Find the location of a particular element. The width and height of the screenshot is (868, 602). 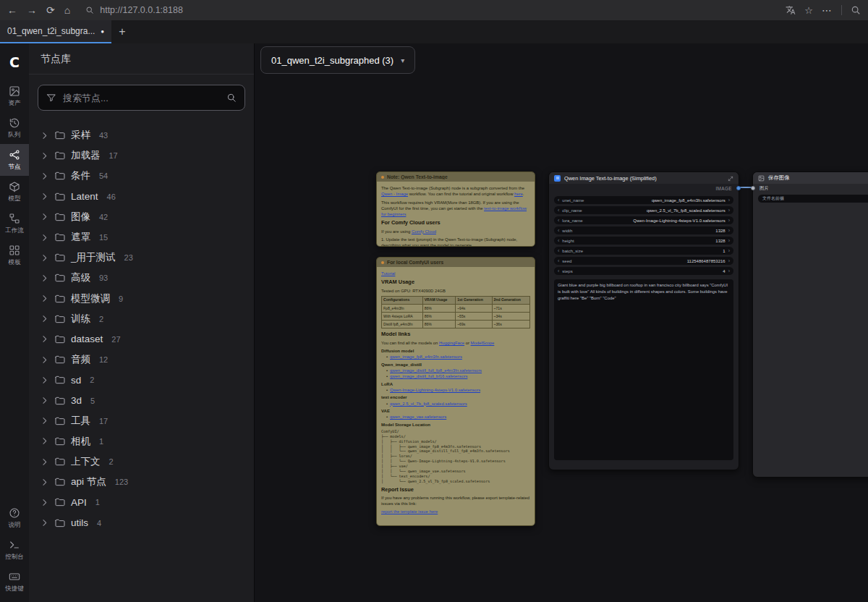

browser-tab: 01_qwen_t2i_subgra... ● is located at coordinates (56, 32).